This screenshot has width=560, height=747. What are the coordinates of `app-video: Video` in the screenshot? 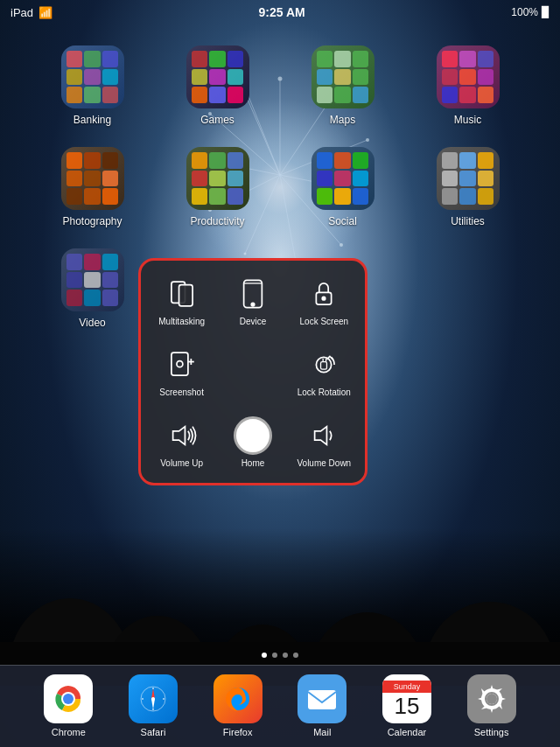 It's located at (93, 289).